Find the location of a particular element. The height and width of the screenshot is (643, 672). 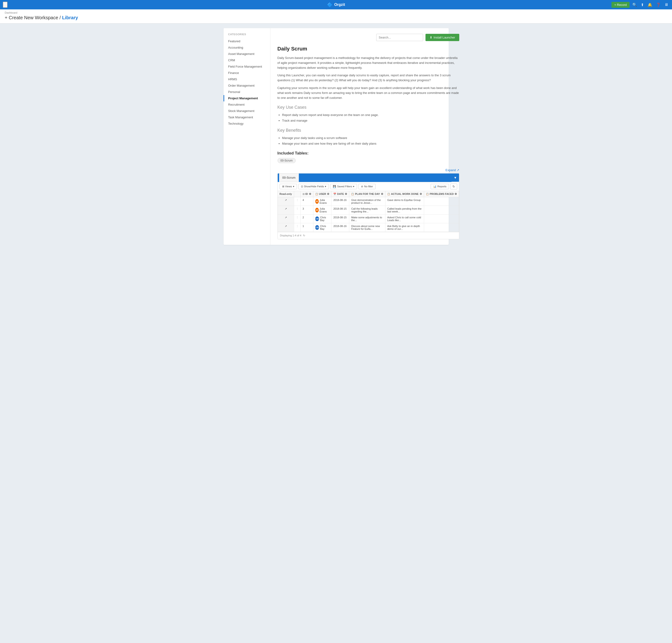

workspace-title: Daily Scrum is located at coordinates (369, 49).